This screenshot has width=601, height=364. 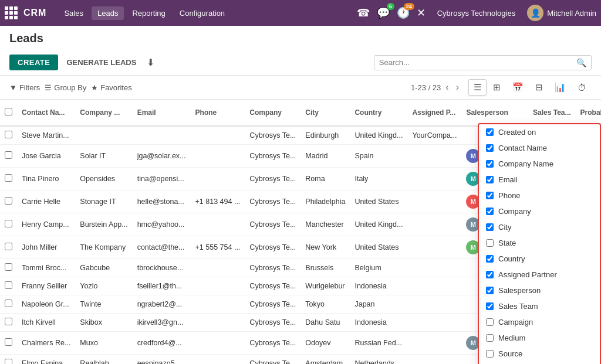 I want to click on col-phone: Phone, so click(x=218, y=113).